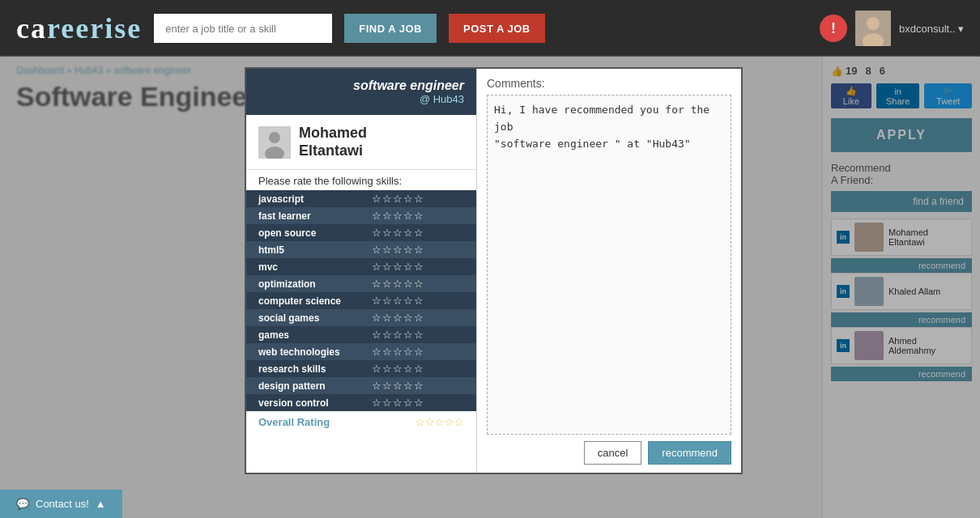 The height and width of the screenshot is (518, 980). What do you see at coordinates (833, 28) in the screenshot?
I see `alert-icon: !` at bounding box center [833, 28].